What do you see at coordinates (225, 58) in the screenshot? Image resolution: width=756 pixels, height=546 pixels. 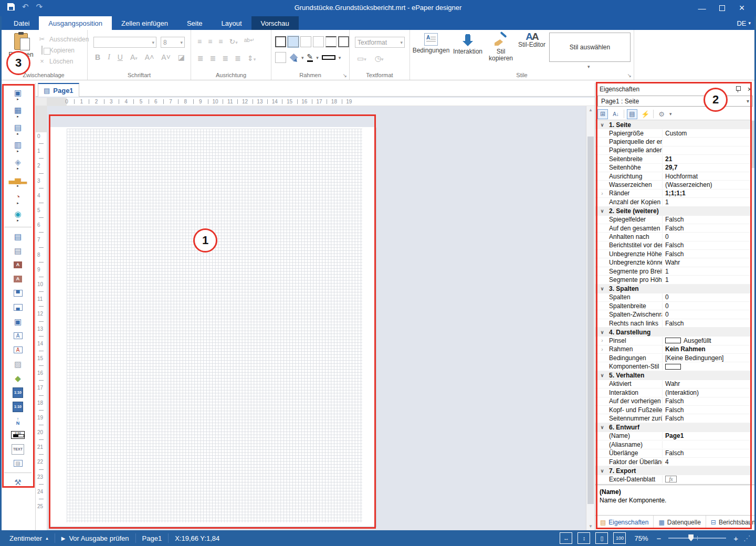 I see `align-right-icon: ≣` at bounding box center [225, 58].